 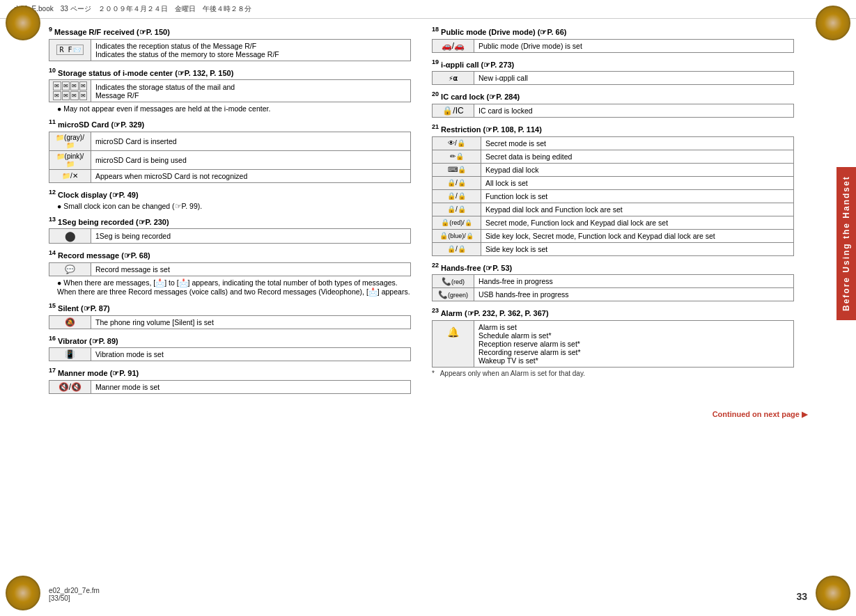 What do you see at coordinates (251, 237) in the screenshot?
I see `desc-cell: 1Seg is being recorded` at bounding box center [251, 237].